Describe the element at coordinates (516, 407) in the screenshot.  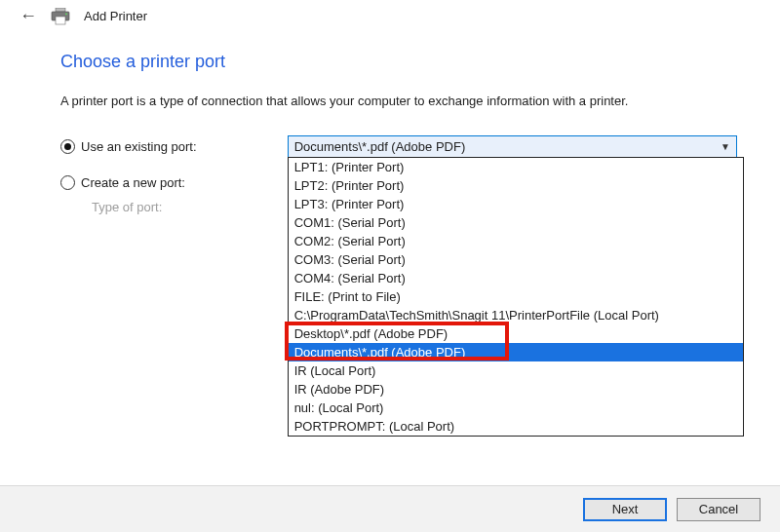
I see `port-option: nul: (Local Port)` at that location.